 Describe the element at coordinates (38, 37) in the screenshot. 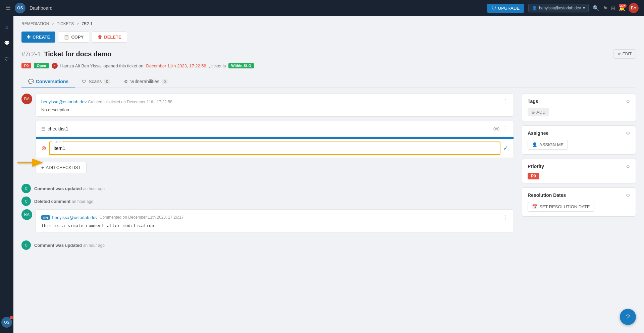

I see `create-button: ✚ CREATE` at that location.